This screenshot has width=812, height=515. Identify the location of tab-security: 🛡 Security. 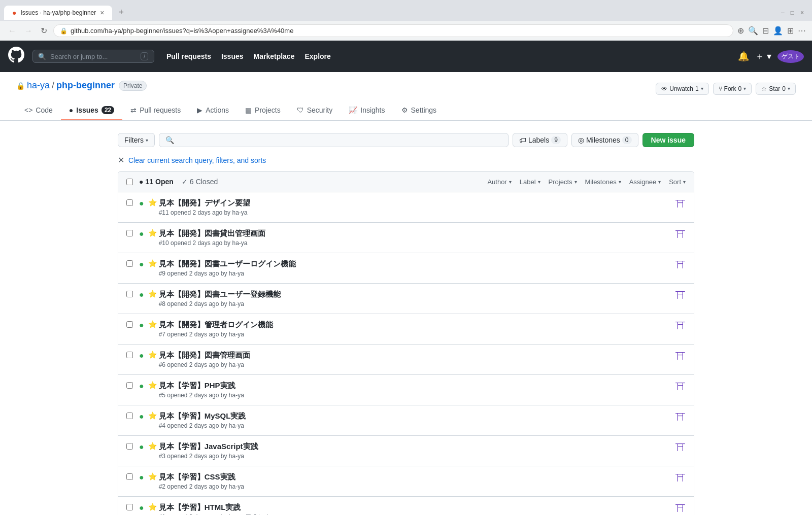
(315, 111).